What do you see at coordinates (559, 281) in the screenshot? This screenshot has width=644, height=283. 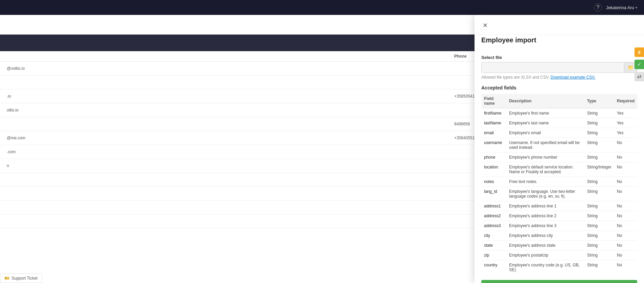 I see `submit-button: Submit` at bounding box center [559, 281].